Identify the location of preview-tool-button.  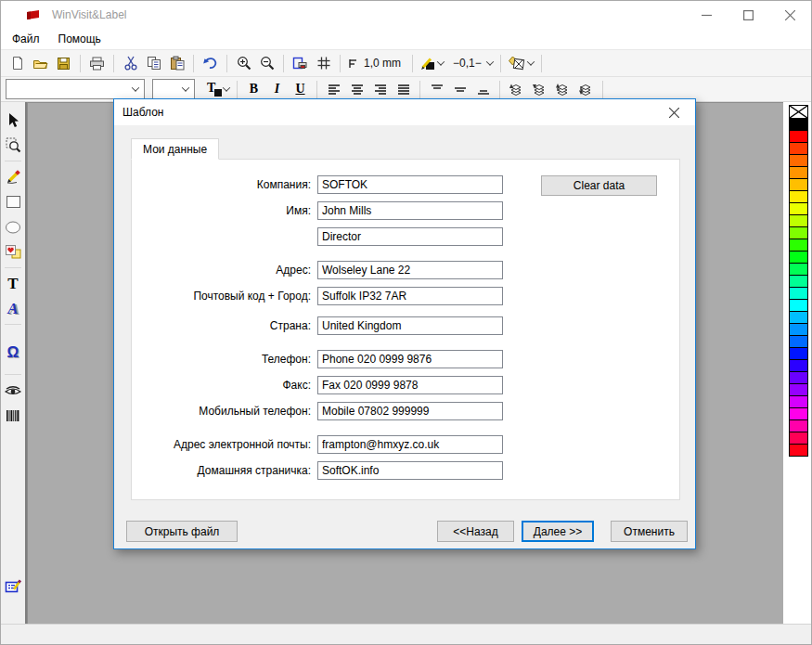
(13, 390).